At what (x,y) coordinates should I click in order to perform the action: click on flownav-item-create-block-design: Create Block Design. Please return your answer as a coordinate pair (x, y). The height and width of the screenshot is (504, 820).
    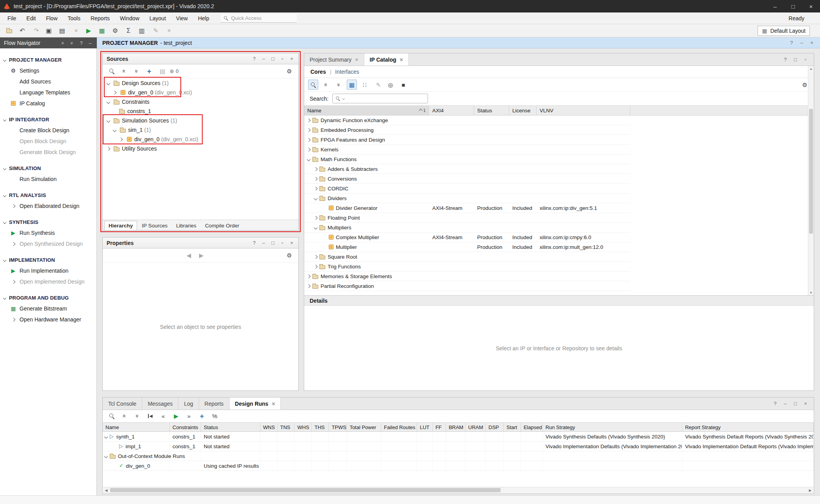
    Looking at the image, I should click on (48, 130).